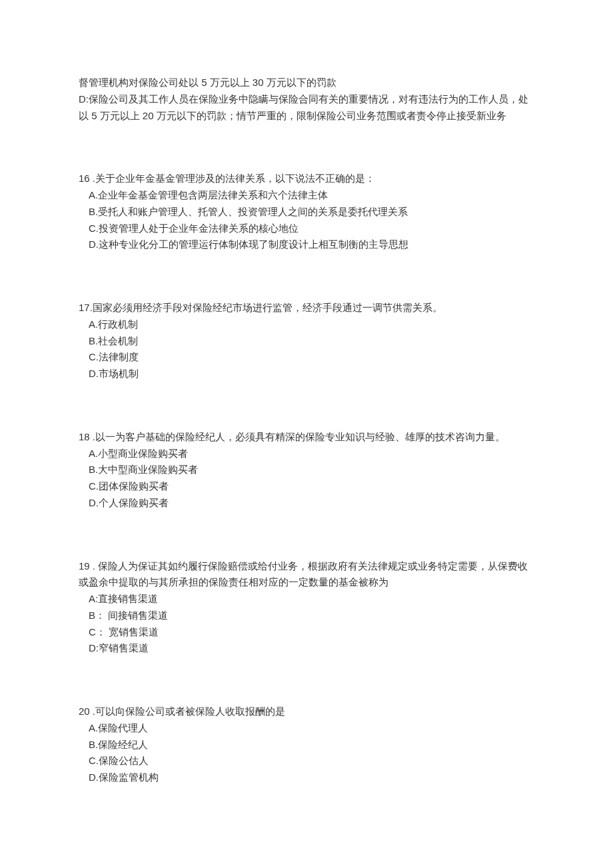 Image resolution: width=613 pixels, height=868 pixels. What do you see at coordinates (306, 470) in the screenshot?
I see `question-18: 18 .以一为客户基础的保险经纪人，必须具有精深的保险专业知识与经验、雄厚的技术…` at bounding box center [306, 470].